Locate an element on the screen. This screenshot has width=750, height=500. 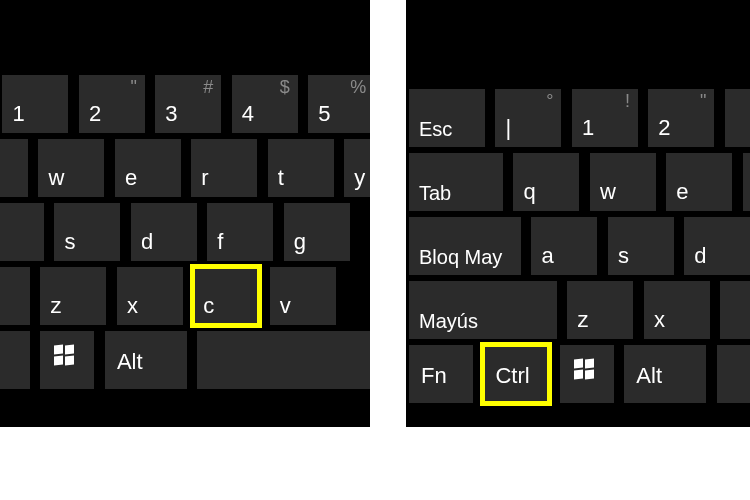
key-a-fragment is located at coordinates (22, 232).